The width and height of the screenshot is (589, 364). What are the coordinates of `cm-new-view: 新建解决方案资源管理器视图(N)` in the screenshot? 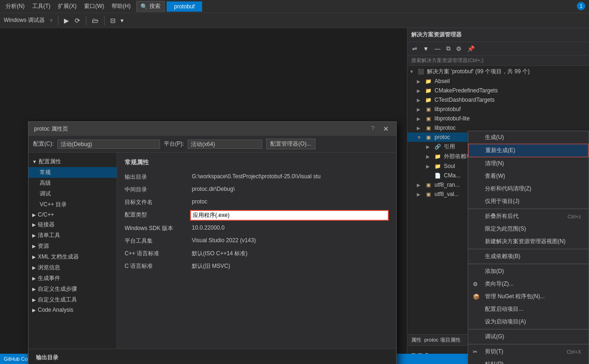 It's located at (528, 242).